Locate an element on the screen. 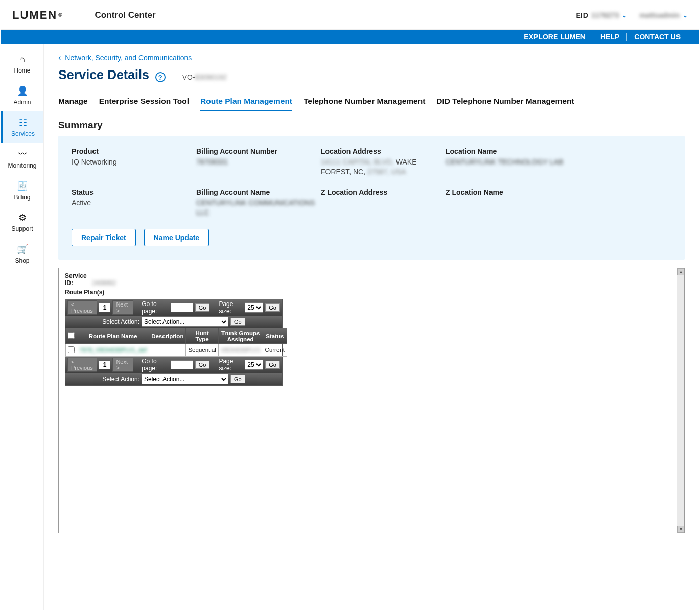 This screenshot has width=700, height=611. col-route-plan-name: Route Plan Name is located at coordinates (113, 336).